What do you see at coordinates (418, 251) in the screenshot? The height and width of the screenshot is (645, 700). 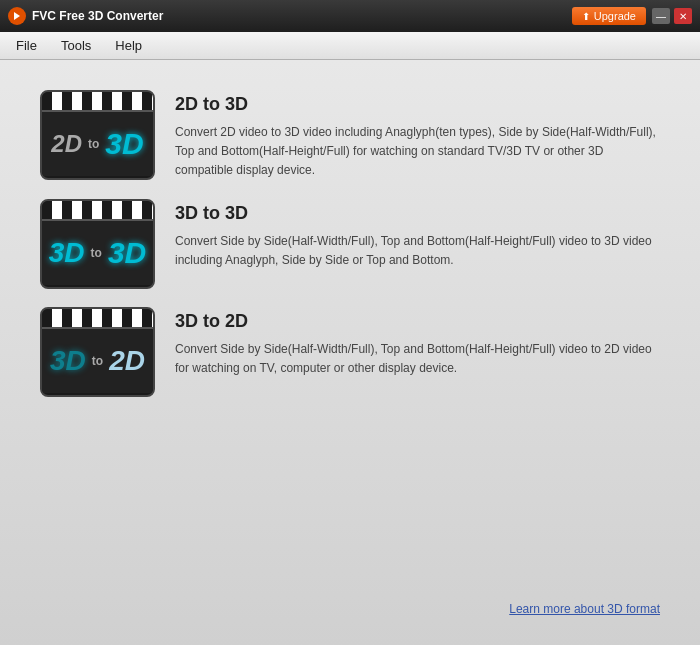 I see `card-desc-2: Convert Side by Side(Half-Width/Full), T…` at bounding box center [418, 251].